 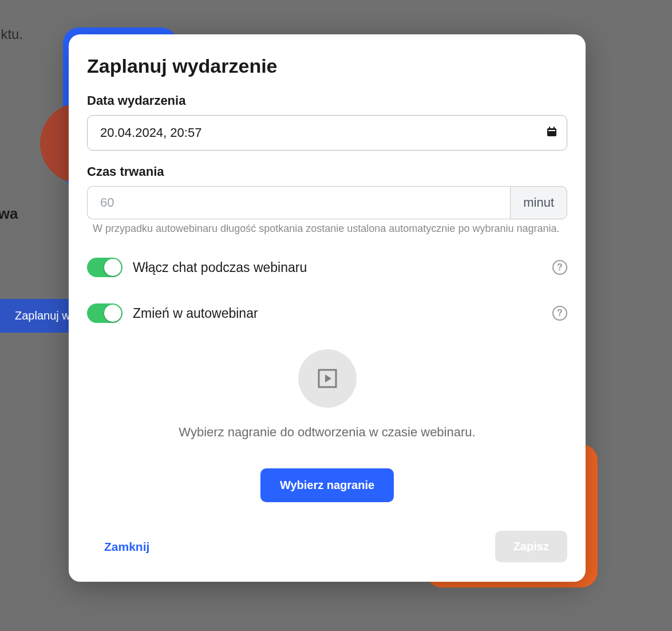 What do you see at coordinates (327, 172) in the screenshot?
I see `duration-label: Czas trwania` at bounding box center [327, 172].